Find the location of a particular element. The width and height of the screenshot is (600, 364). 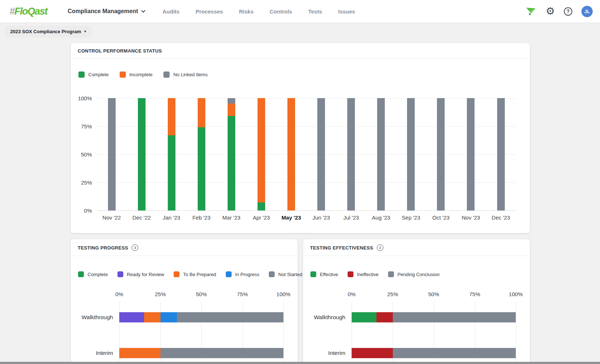

x-tick-label: 25% is located at coordinates (392, 294).